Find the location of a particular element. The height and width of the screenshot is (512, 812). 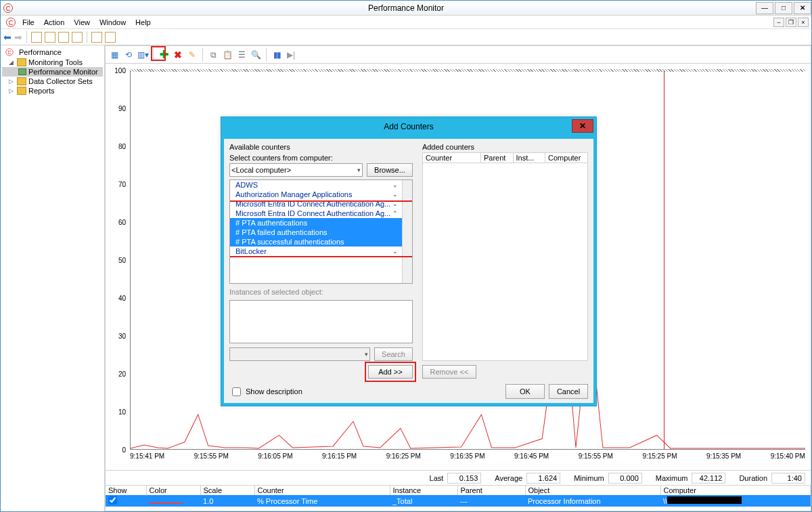

select-computer-label: Select counters from computer: is located at coordinates (321, 158).